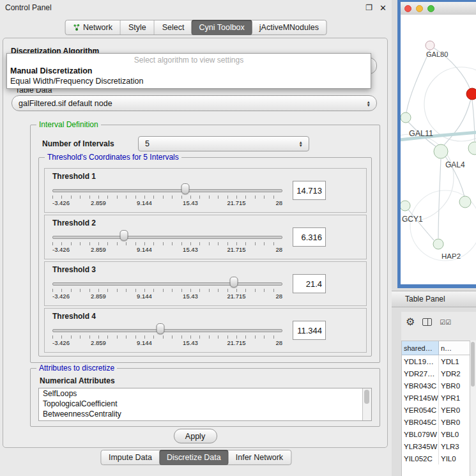 This screenshot has height=476, width=476. What do you see at coordinates (438, 244) in the screenshot?
I see `node-hap2` at bounding box center [438, 244].